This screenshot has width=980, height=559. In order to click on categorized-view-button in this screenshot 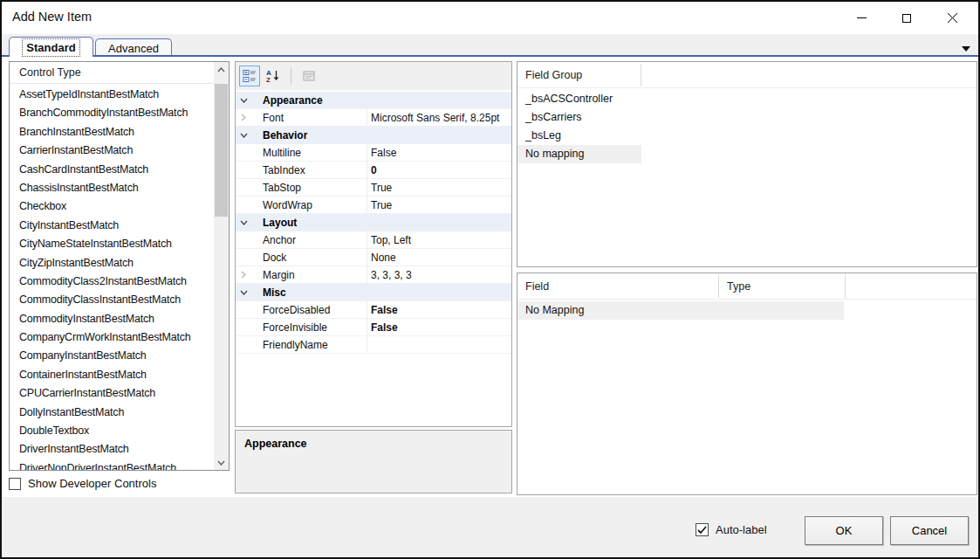, I will do `click(250, 76)`.